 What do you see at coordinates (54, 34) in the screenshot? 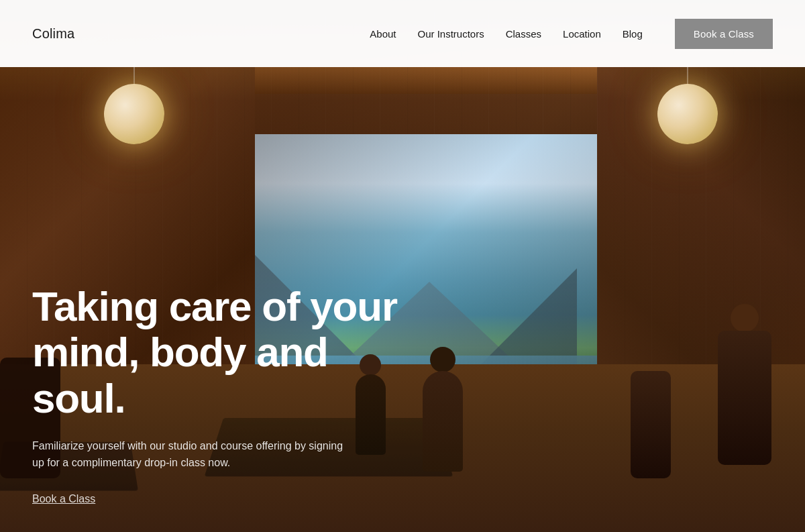
I see `brand-logo: Colima` at bounding box center [54, 34].